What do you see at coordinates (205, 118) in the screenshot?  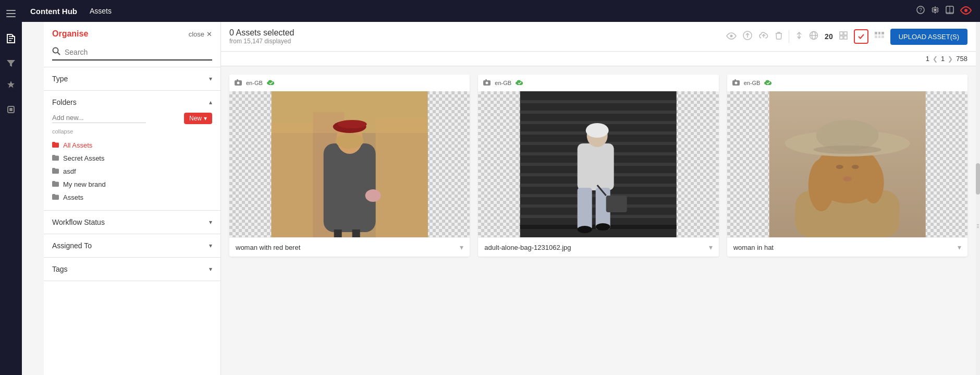 I see `new-btn-arrow-icon: ▾` at bounding box center [205, 118].